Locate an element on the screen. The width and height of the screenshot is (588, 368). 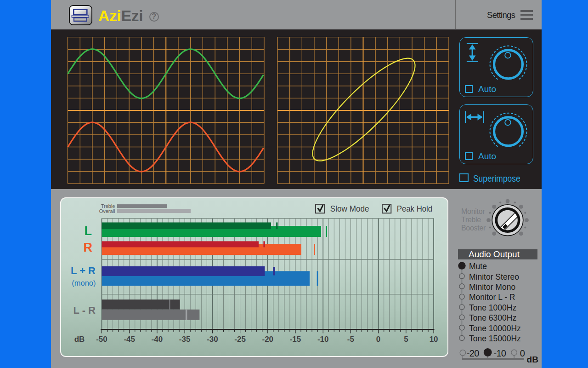
svg-text: 5 is located at coordinates (406, 339).